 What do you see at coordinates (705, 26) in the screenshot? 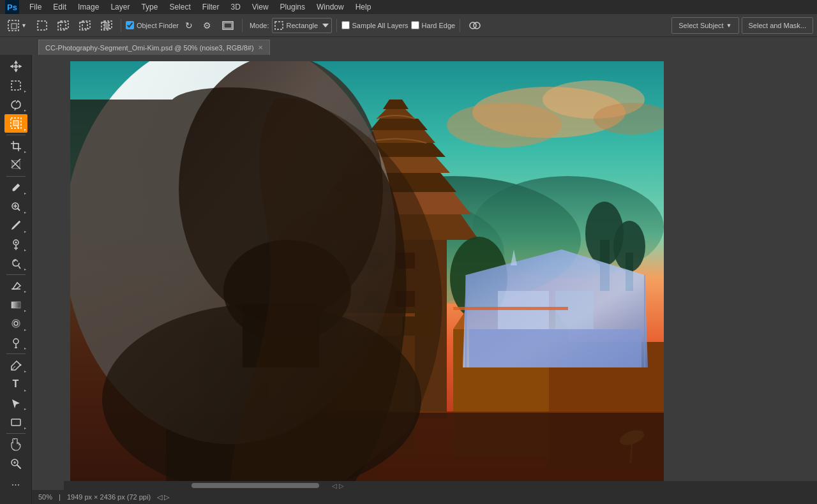
I see `select-subject-btn: Select Subject ▼` at bounding box center [705, 26].